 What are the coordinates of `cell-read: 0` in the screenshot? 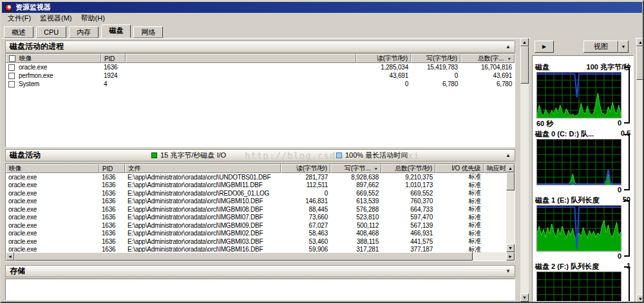 It's located at (384, 84).